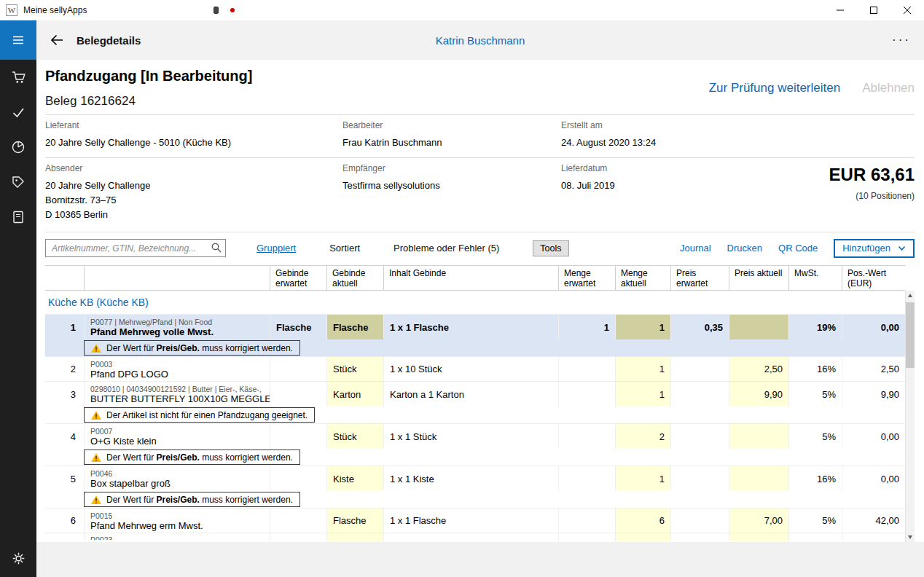  I want to click on window-title: Meine sellyApps, so click(55, 10).